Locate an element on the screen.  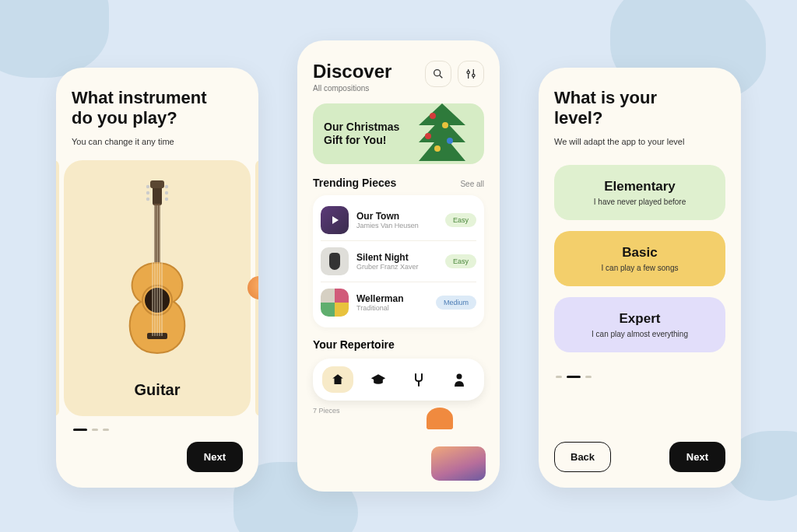
carousel-peek-left is located at coordinates (58, 288).